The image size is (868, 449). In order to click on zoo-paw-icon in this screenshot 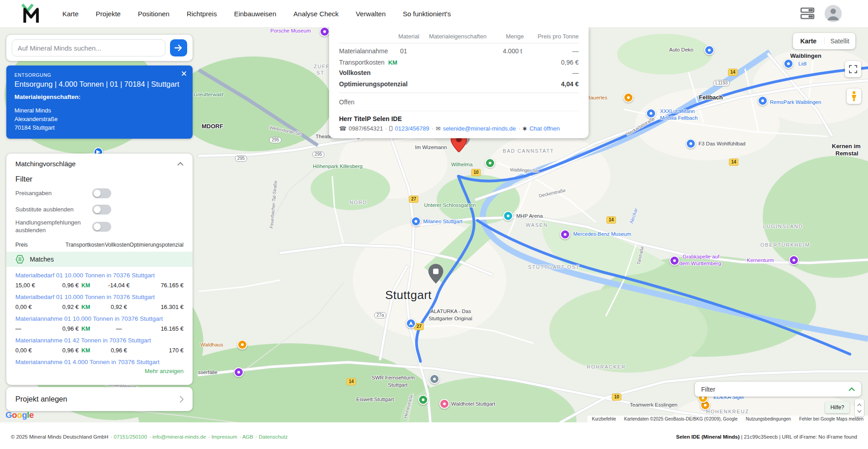, I will do `click(490, 163)`.